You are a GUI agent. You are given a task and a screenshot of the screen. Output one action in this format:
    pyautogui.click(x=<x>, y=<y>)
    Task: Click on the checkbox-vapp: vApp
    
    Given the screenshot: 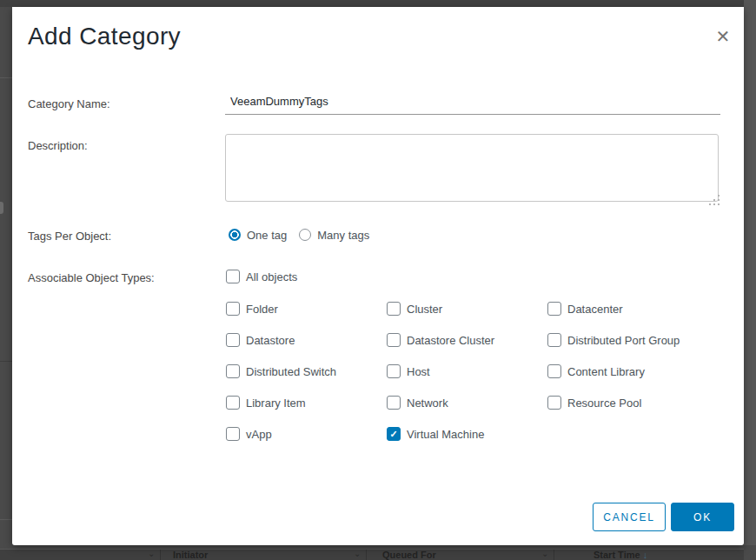 What is the action you would take?
    pyautogui.click(x=306, y=443)
    